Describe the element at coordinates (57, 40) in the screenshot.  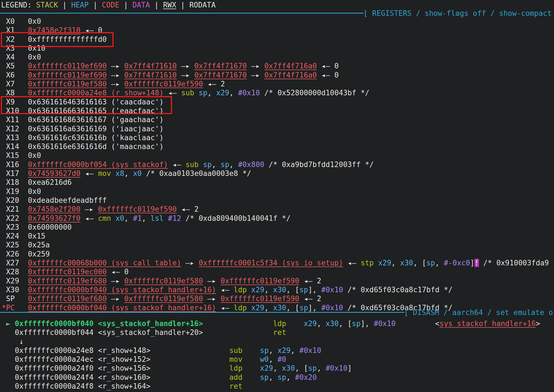
I see `red-annotation-box-x2` at that location.